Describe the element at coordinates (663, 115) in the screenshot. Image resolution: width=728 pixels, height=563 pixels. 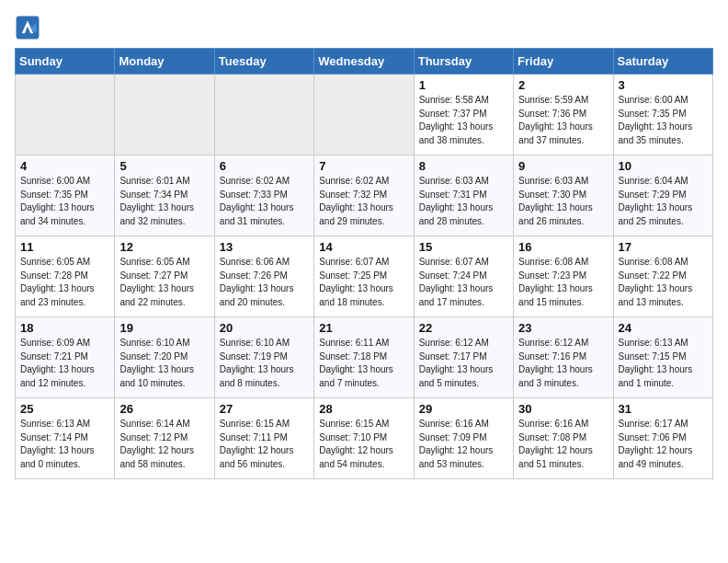
I see `calendar-cell: 3Sunrise: 6:00 AM Sunset: 7:35 PM Daylig…` at that location.